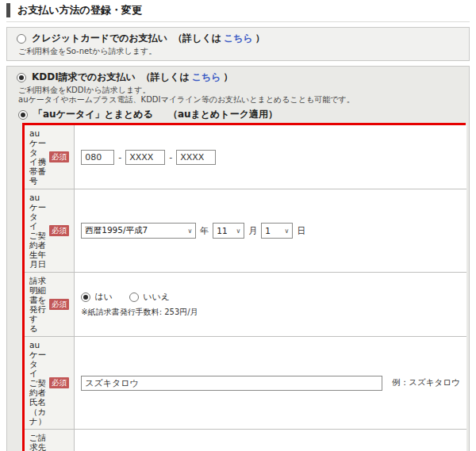 This screenshot has width=476, height=451. Describe the element at coordinates (228, 231) in the screenshot. I see `birth-month-select: 11 ∨` at that location.